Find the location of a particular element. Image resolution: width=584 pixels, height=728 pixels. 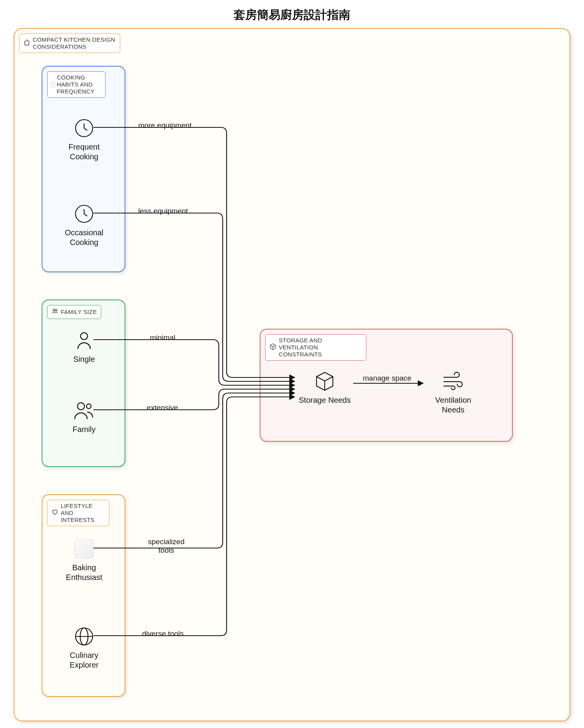

node-label: Single is located at coordinates (84, 359).